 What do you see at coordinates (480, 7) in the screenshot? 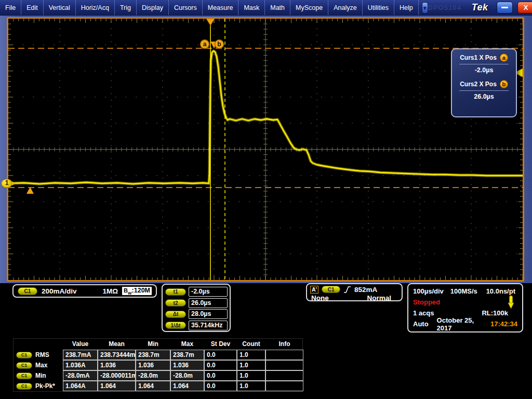
I see `tek-logo: Tek` at bounding box center [480, 7].